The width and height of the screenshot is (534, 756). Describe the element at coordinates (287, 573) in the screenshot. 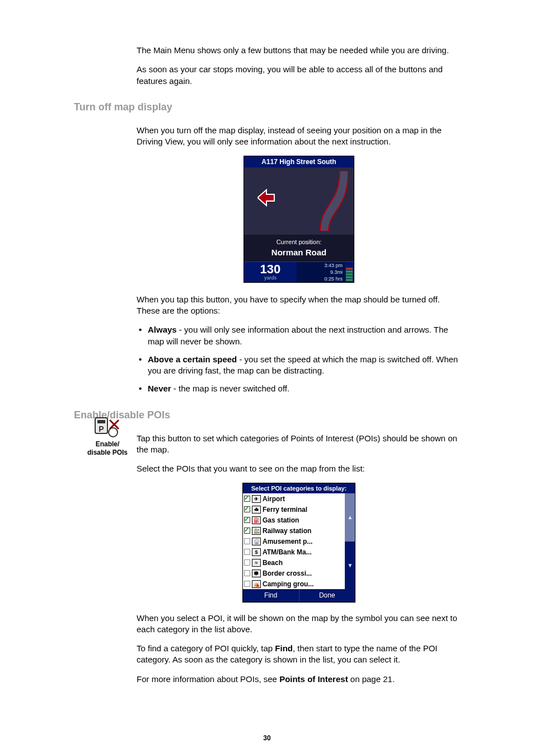

I see `poi-item-label: Border crossi...` at that location.